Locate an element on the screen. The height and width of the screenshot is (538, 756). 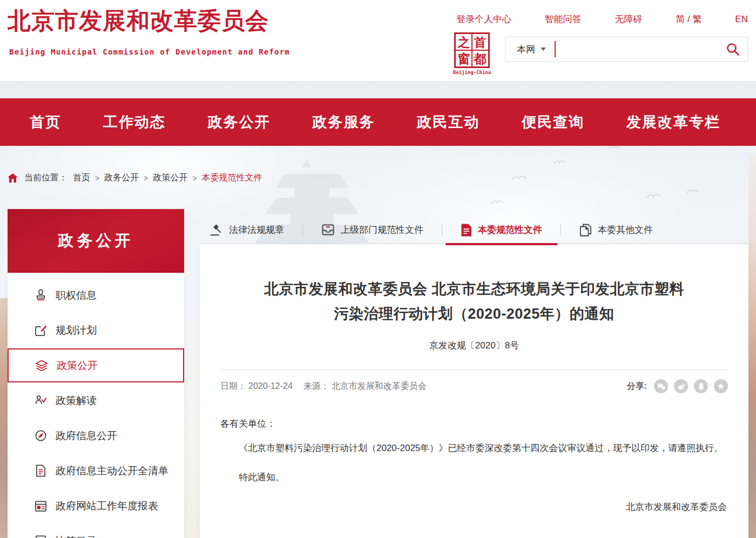
qq-icon is located at coordinates (701, 386).